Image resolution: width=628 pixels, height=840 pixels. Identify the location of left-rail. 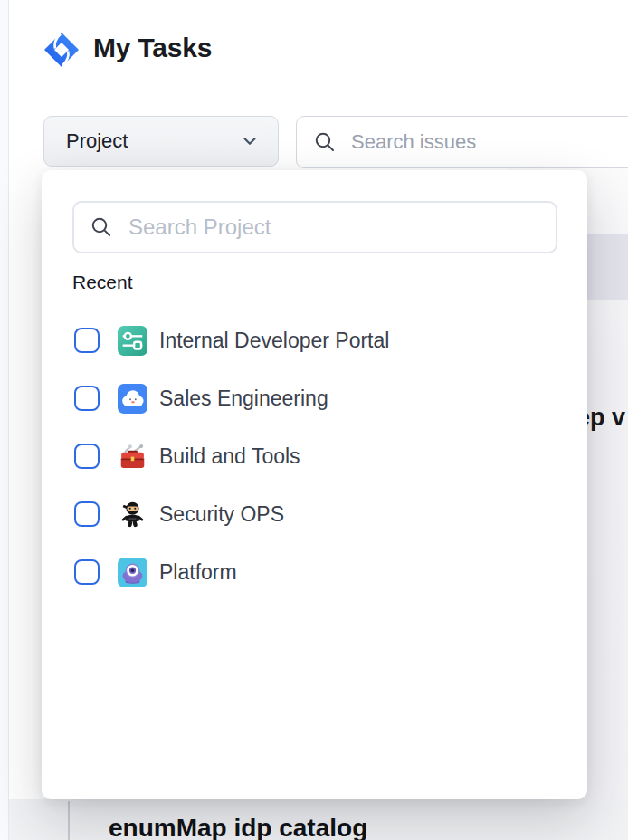
(5, 420).